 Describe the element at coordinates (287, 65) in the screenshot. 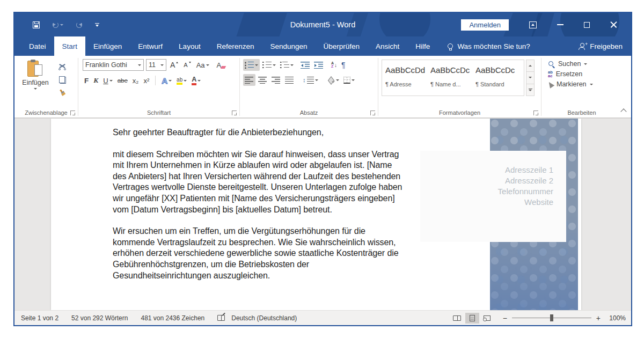

I see `multilevel-list-button` at that location.